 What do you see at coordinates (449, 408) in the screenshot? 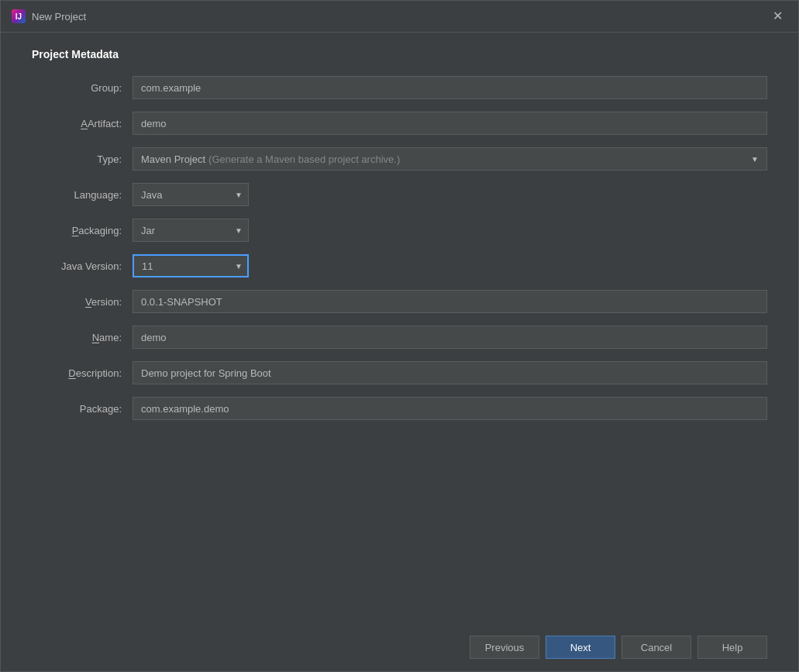
I see `package-input` at bounding box center [449, 408].